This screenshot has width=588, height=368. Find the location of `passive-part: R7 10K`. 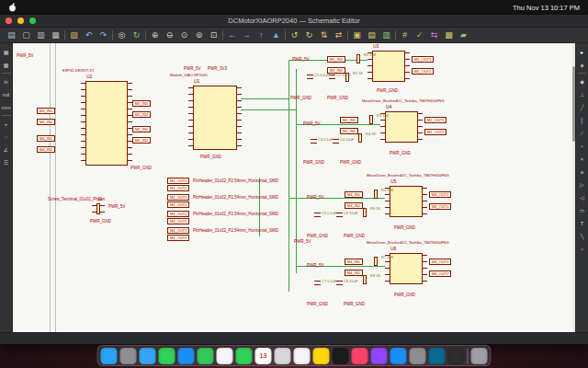

passive-part: R7 10K is located at coordinates (376, 261).